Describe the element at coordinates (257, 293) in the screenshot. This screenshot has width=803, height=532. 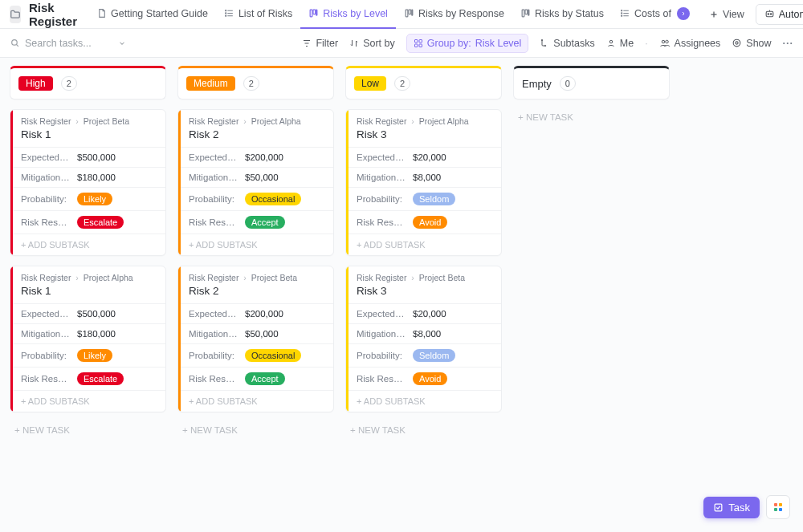
I see `task-title: Risk 2` at that location.